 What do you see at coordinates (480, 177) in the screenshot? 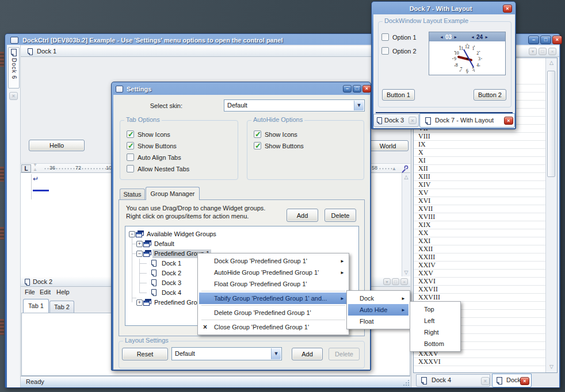
I see `list-item: XIII` at bounding box center [480, 177].